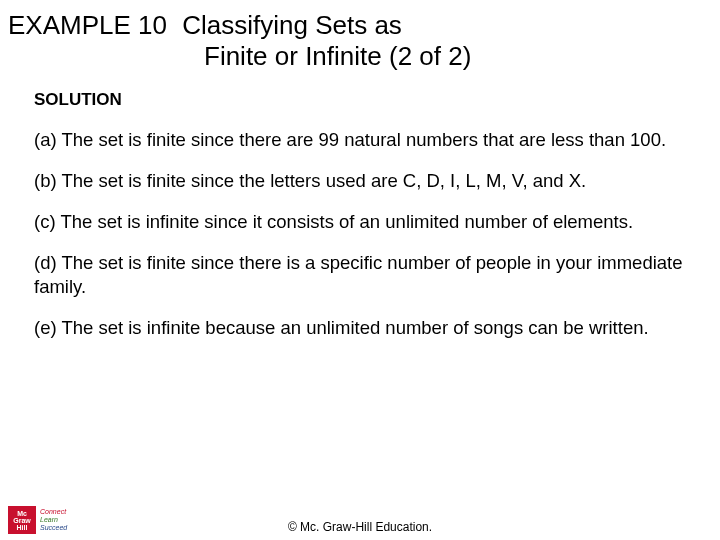 This screenshot has width=720, height=540. What do you see at coordinates (360, 36) in the screenshot?
I see `slide-title-block: EXAMPLE 10 Classifying Sets as Finite or…` at bounding box center [360, 36].